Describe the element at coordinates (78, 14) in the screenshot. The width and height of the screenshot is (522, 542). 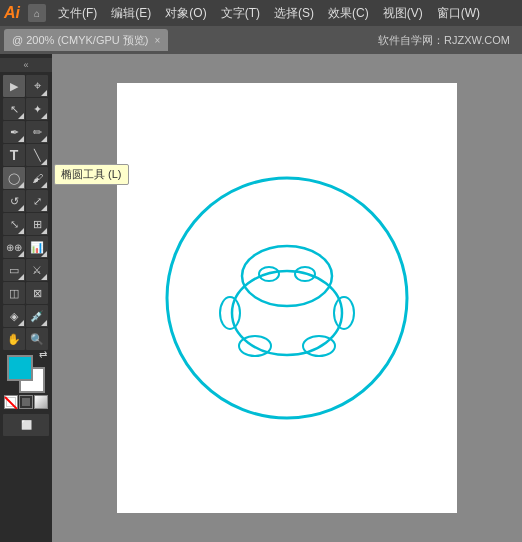
I see `menu-file: 文件(F)` at that location.